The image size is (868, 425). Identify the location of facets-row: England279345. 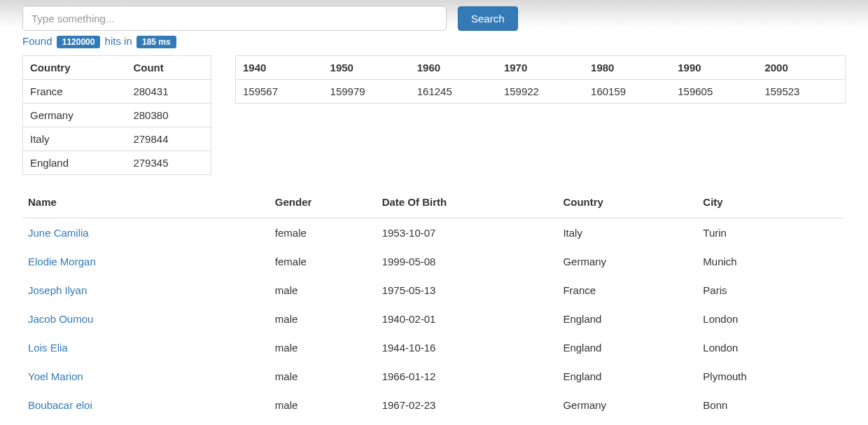
(118, 163).